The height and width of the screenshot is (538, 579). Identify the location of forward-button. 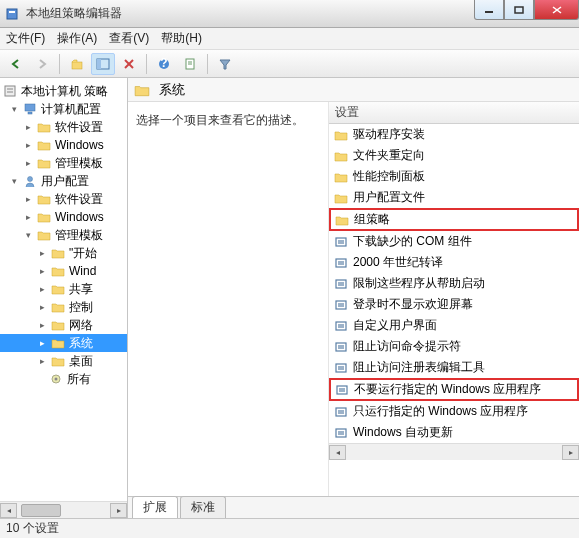
(42, 64).